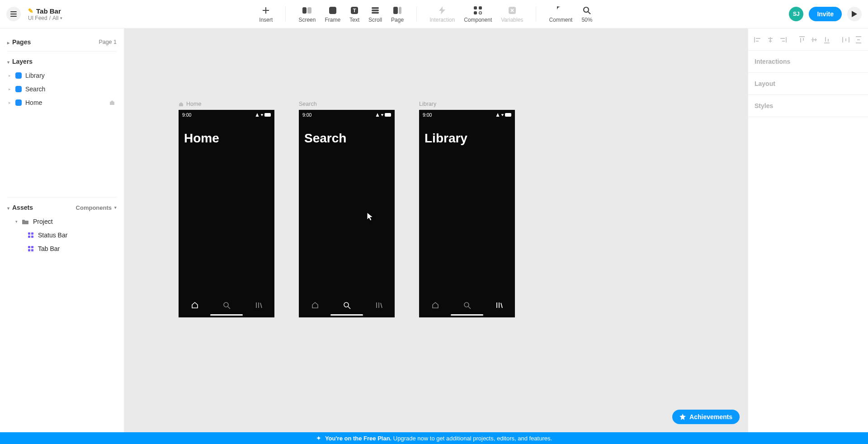 This screenshot has width=868, height=444. I want to click on frame-label: Home, so click(226, 104).